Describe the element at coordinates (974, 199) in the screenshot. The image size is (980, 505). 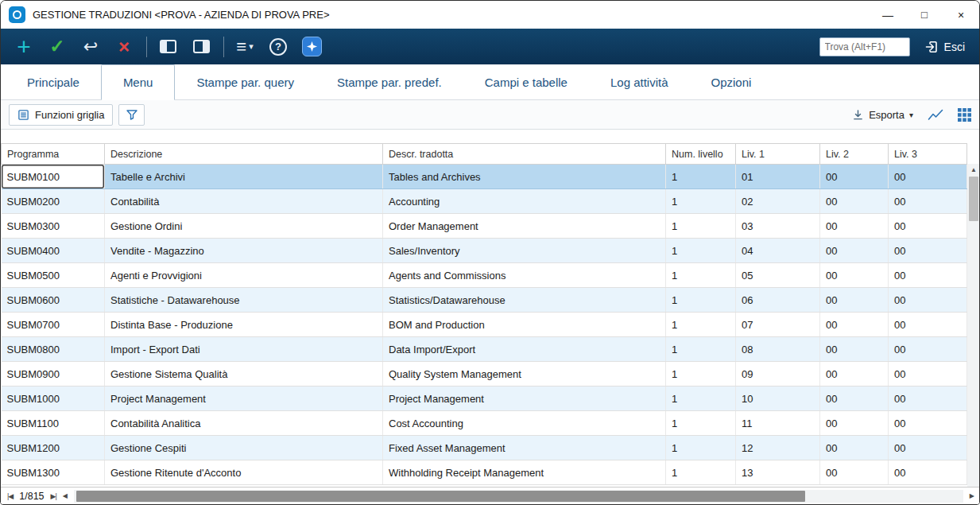
I see `vertical-scrollbar-thumb` at that location.